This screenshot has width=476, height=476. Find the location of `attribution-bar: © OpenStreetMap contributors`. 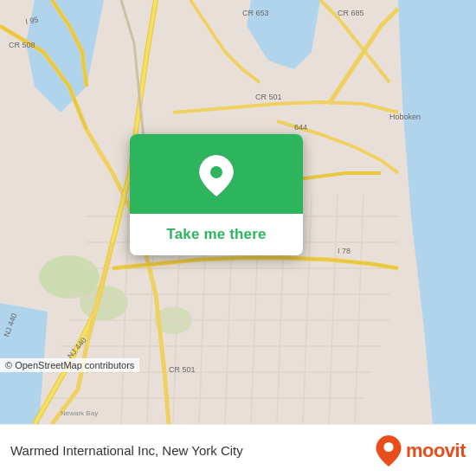

attribution-bar: © OpenStreetMap contributors is located at coordinates (69, 365).